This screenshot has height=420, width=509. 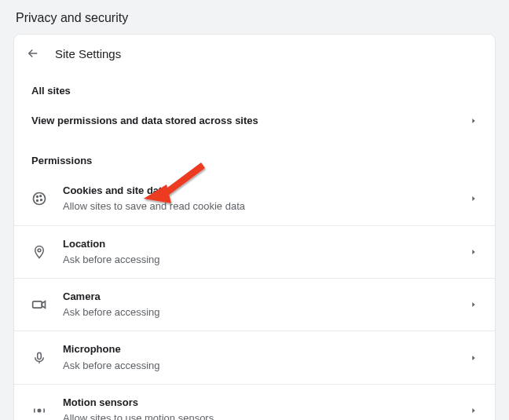 I want to click on cookie-icon, so click(x=39, y=199).